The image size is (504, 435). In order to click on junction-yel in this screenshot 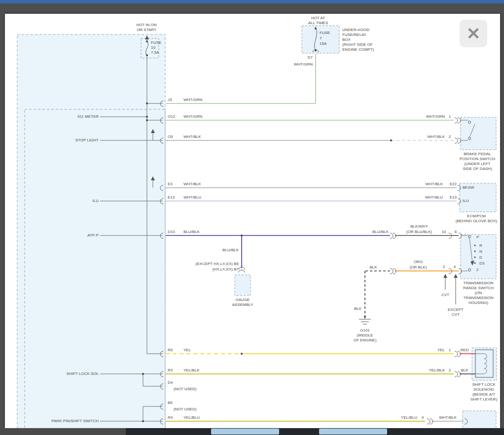, I will do `click(242, 354)`.